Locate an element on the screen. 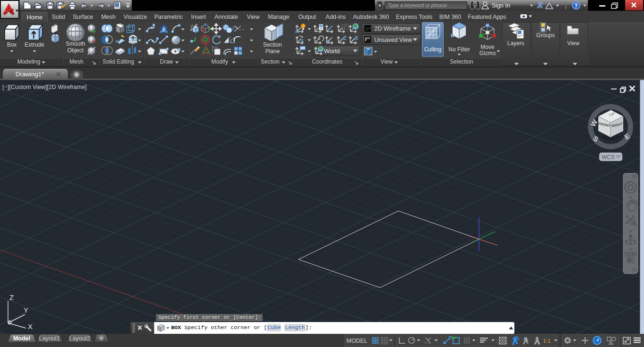  svg-text: Object is located at coordinates (75, 50).